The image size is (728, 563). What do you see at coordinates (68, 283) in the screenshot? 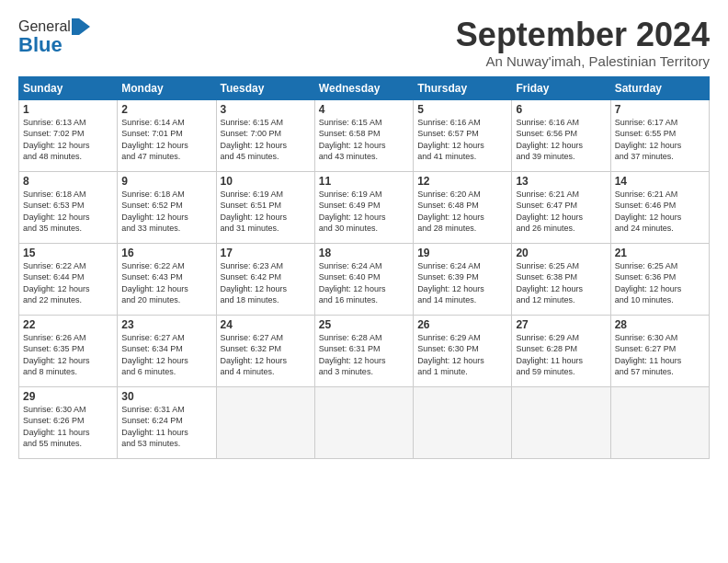
I see `day-info: Sunrise: 6:22 AMSunset: 6:44 PMDaylight:…` at bounding box center [68, 283].